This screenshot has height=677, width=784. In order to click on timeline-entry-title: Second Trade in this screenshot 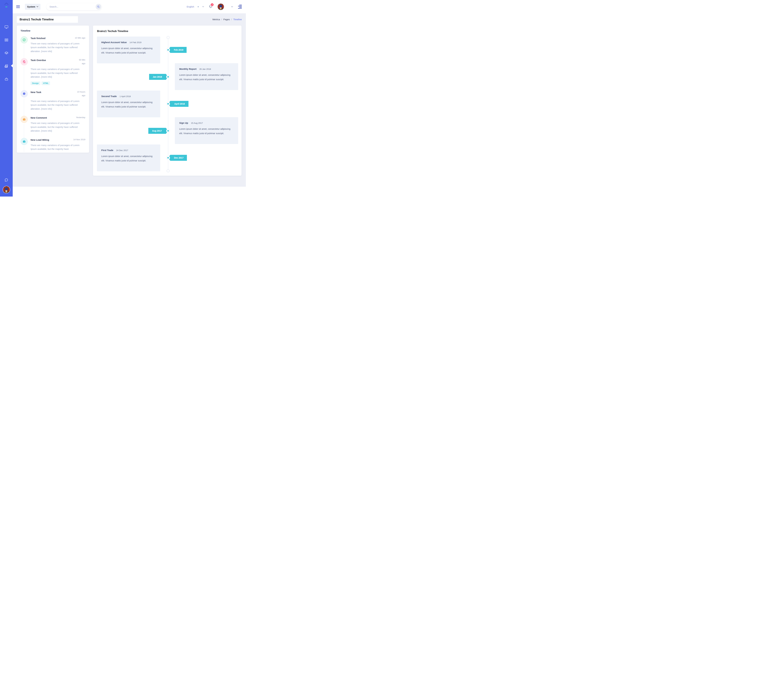, I will do `click(109, 96)`.